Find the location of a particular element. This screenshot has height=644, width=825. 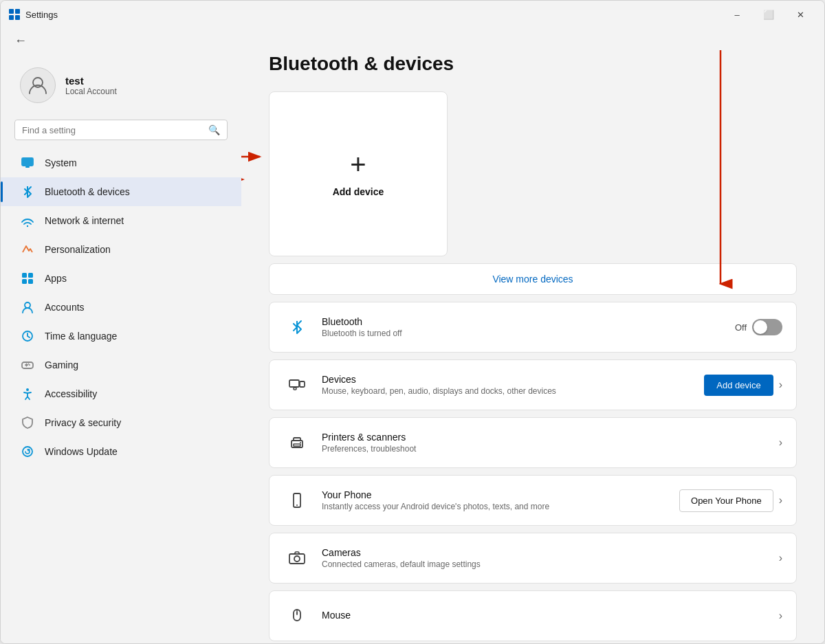

phone-row-card: Your Phone Instantly access your Android… is located at coordinates (533, 500).